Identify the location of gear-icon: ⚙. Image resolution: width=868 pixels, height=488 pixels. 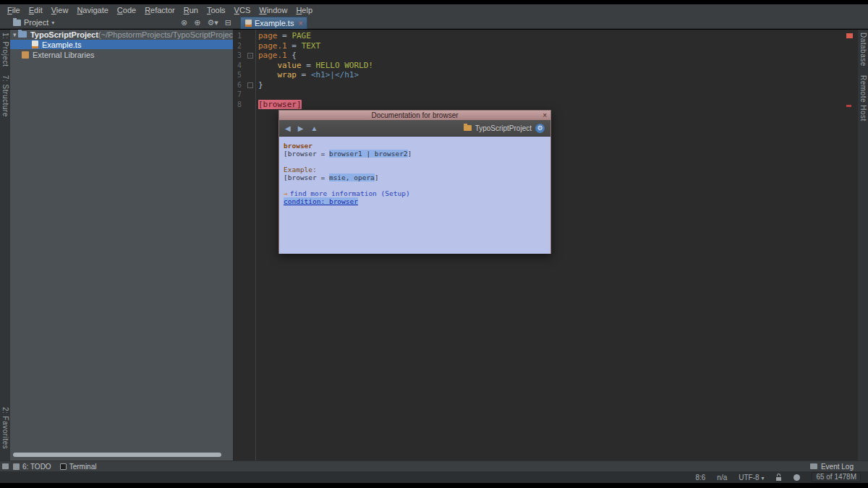
(540, 129).